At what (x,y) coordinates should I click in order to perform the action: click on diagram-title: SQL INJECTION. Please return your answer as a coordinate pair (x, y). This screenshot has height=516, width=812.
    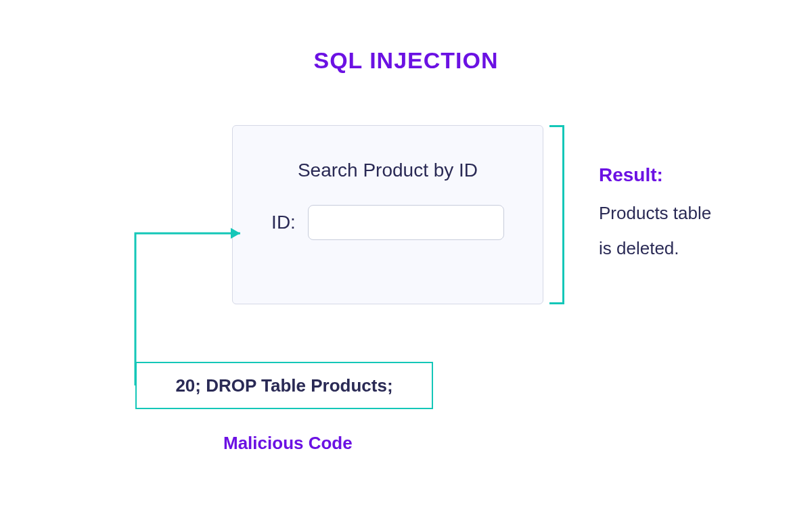
    Looking at the image, I should click on (406, 61).